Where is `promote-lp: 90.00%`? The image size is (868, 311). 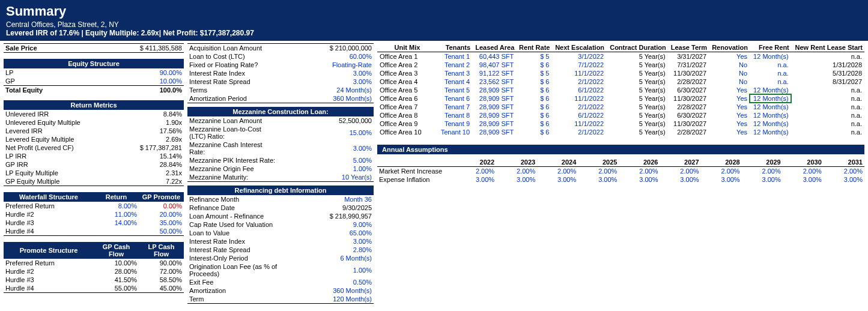
promote-lp: 90.00% is located at coordinates (161, 263).